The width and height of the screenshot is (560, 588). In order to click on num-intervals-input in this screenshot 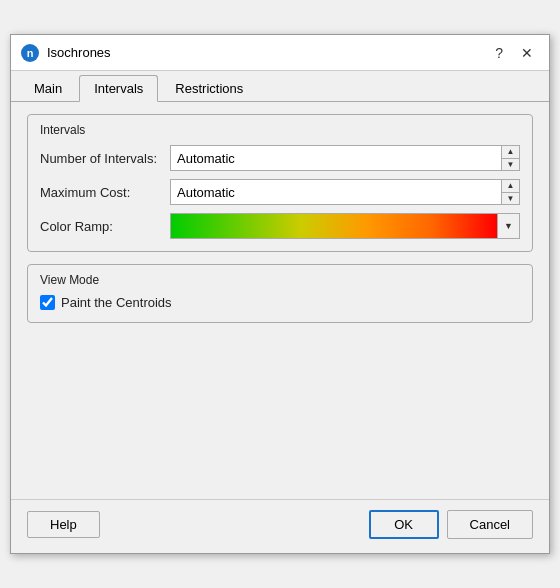, I will do `click(336, 158)`.